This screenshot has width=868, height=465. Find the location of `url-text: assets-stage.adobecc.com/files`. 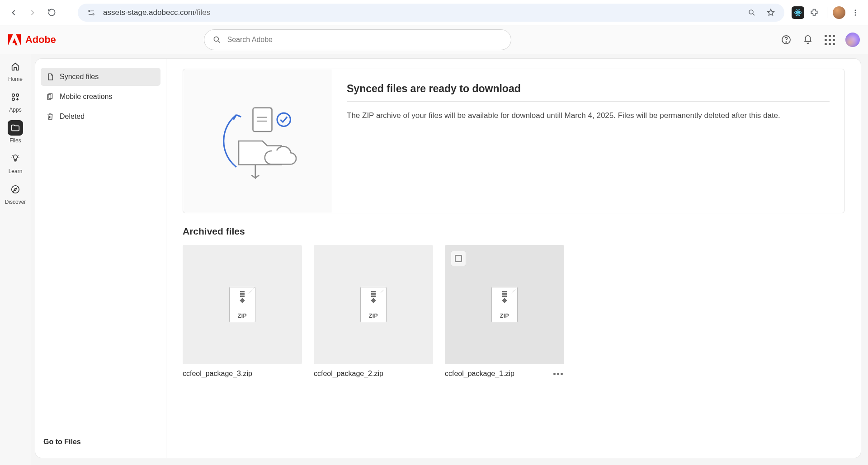

url-text: assets-stage.adobecc.com/files is located at coordinates (156, 13).